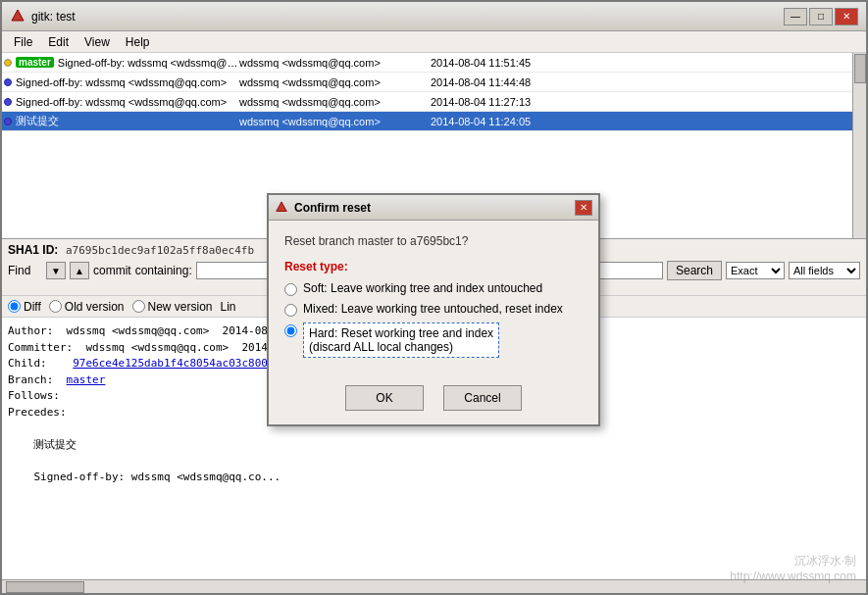 This screenshot has height=595, width=868. Describe the element at coordinates (434, 267) in the screenshot. I see `reset-type-label: Reset type:` at that location.